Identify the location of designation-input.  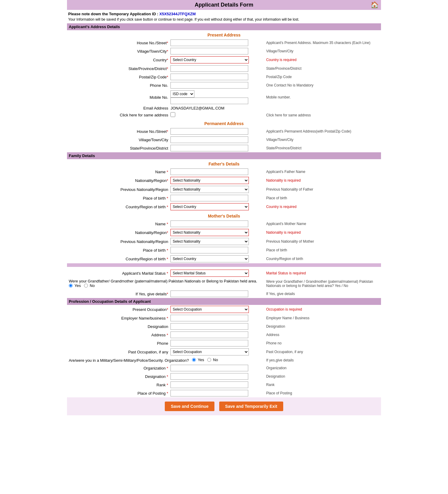
(209, 326).